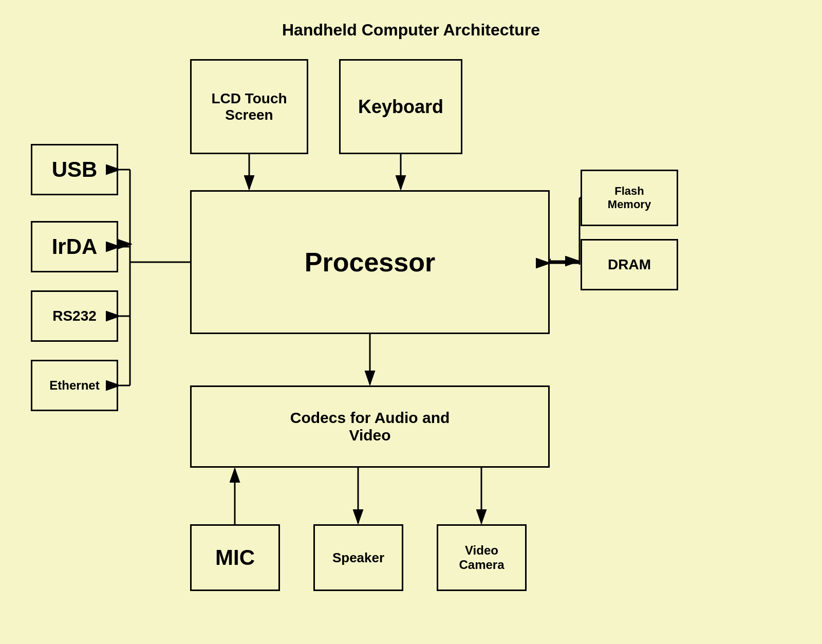 This screenshot has height=644, width=822. I want to click on lcd-box: LCD TouchScreen, so click(249, 107).